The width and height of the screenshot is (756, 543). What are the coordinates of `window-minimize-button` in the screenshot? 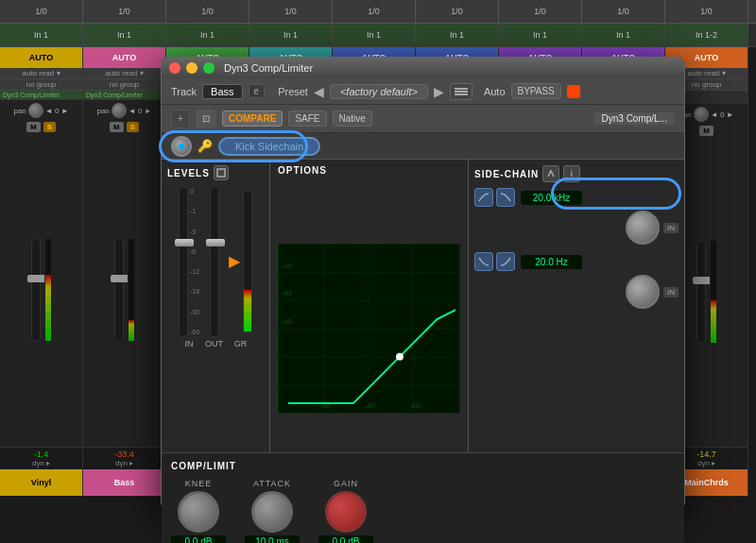 It's located at (192, 68).